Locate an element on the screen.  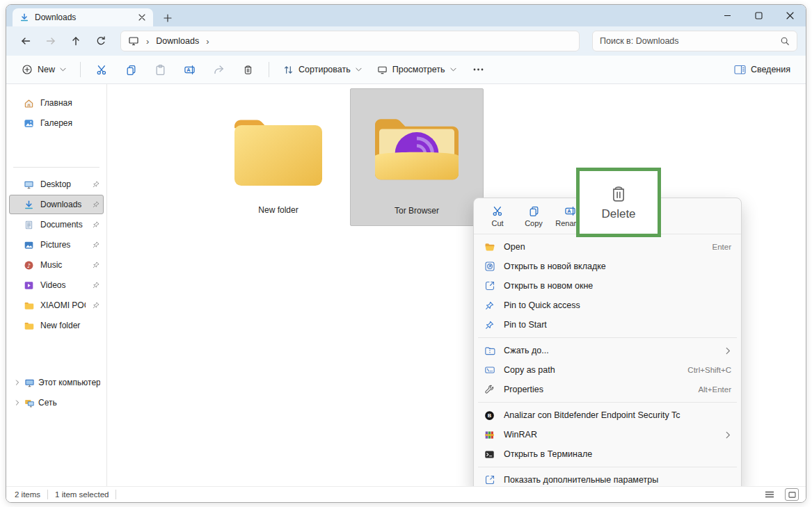
items-count: 2 items is located at coordinates (31, 494).